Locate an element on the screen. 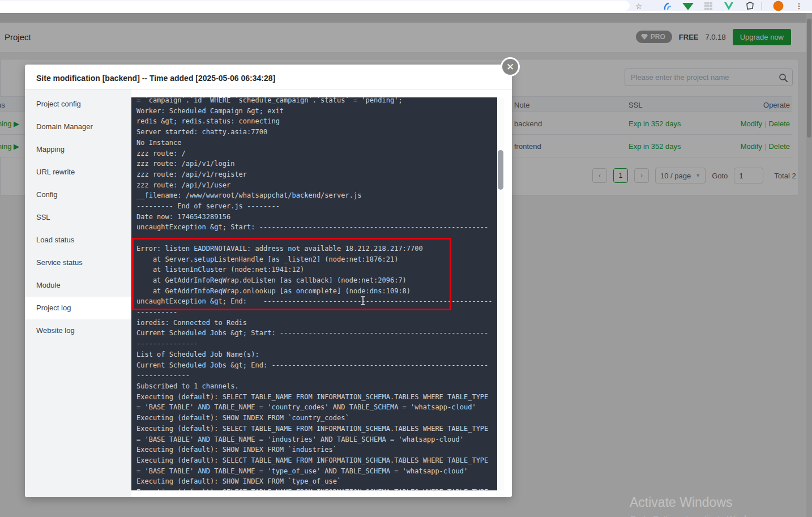 Image resolution: width=812 pixels, height=517 pixels. log-stack-line: at listenInCluster (node:net:1941:12) is located at coordinates (320, 270).